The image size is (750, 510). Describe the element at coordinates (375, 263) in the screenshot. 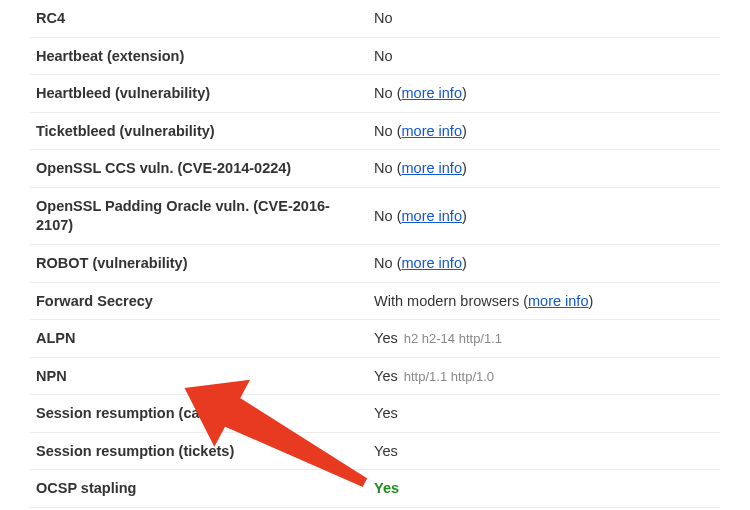

I see `table-row: ROBOT (vulnerability)No (more info)` at that location.